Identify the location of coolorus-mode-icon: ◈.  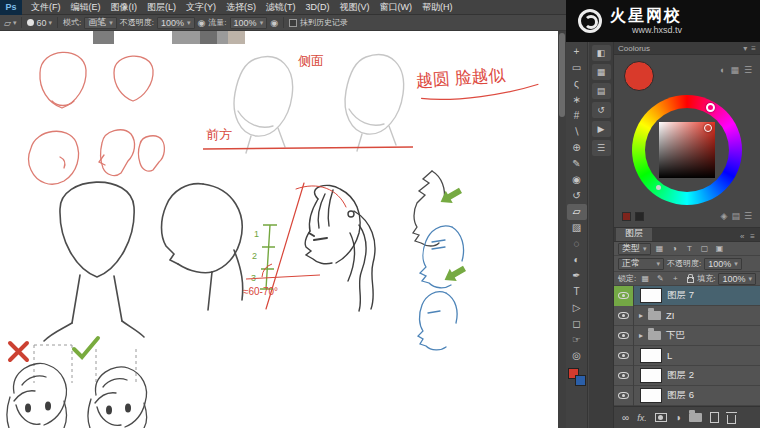
(724, 216).